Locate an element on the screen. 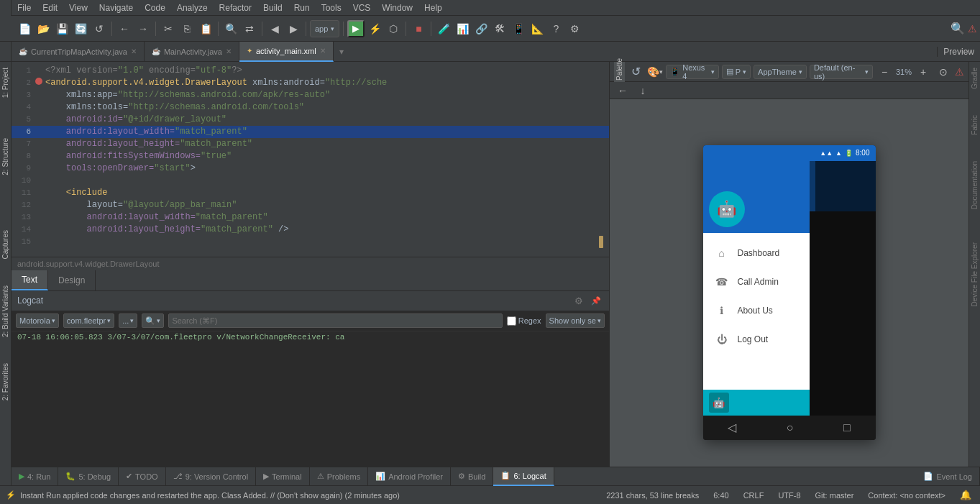 The width and height of the screenshot is (980, 504). bottom-tab-problems: ⚠ Problems is located at coordinates (339, 477).